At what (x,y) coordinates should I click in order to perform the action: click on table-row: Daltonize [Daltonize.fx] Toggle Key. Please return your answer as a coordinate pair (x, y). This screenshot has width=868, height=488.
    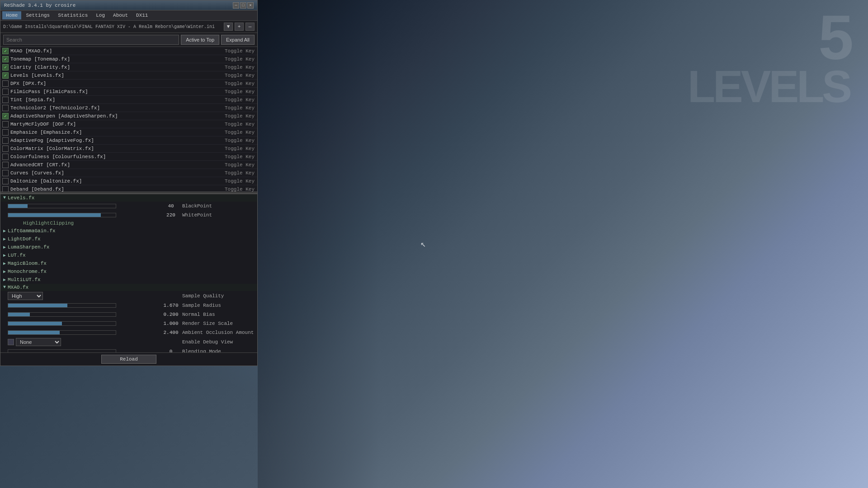
    Looking at the image, I should click on (129, 181).